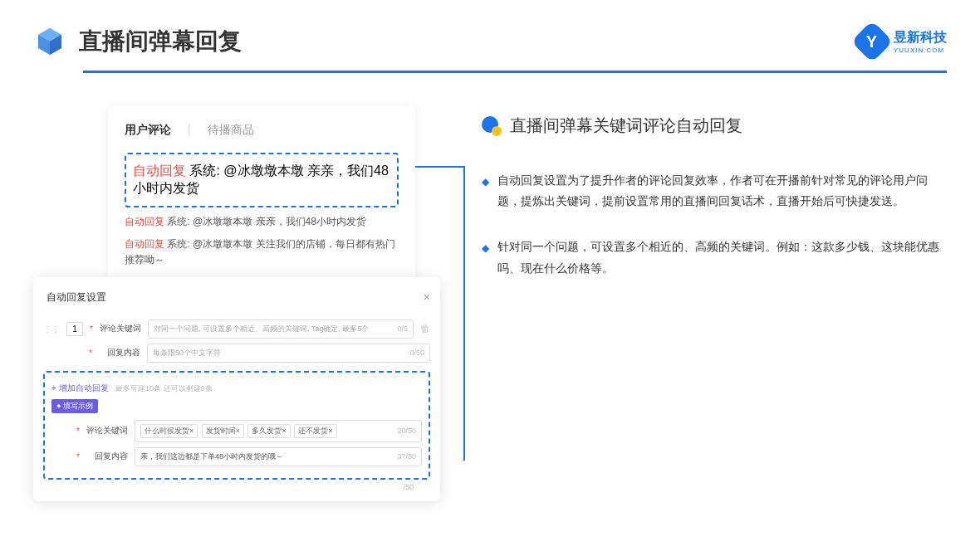  What do you see at coordinates (76, 297) in the screenshot?
I see `modal-title-text: 自动回复设置` at bounding box center [76, 297].